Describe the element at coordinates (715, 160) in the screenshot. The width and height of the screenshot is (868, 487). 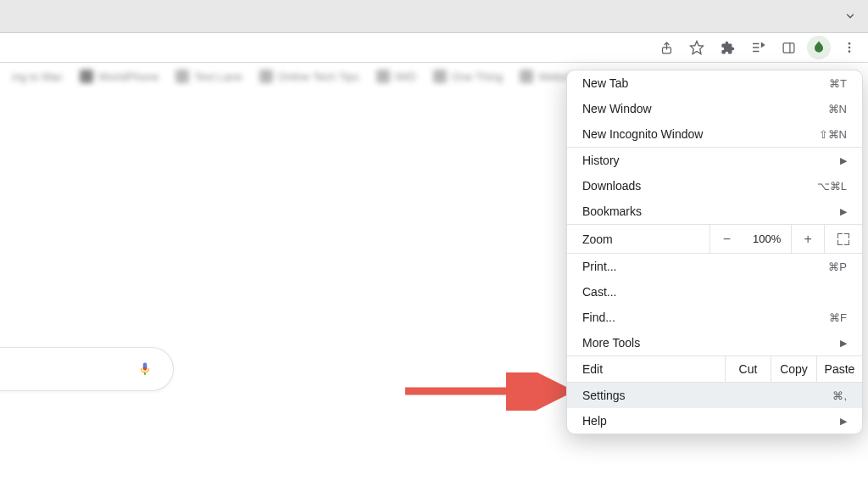
I see `menu-history: History ▶` at that location.